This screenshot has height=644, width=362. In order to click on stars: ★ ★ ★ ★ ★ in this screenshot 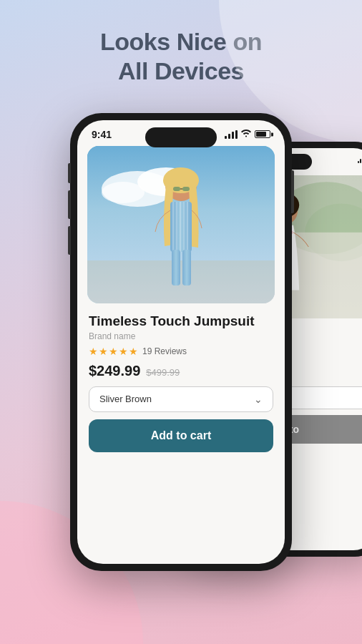, I will do `click(113, 351)`.